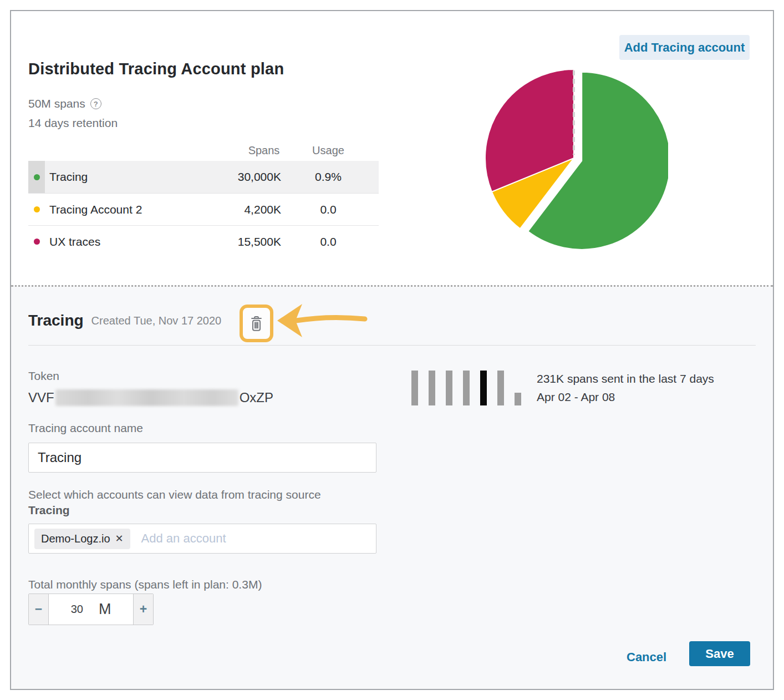  What do you see at coordinates (256, 324) in the screenshot?
I see `trash-icon` at bounding box center [256, 324].